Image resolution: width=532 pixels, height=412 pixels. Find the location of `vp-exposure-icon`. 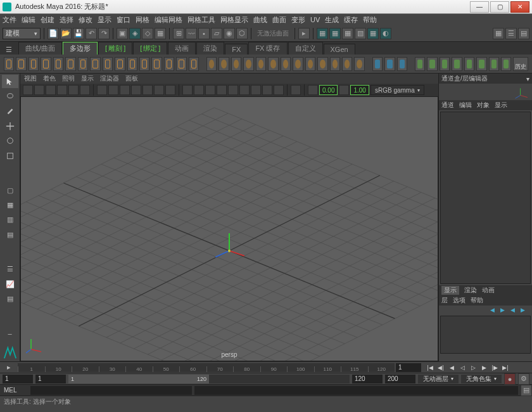

vp-exposure-icon is located at coordinates (313, 90).